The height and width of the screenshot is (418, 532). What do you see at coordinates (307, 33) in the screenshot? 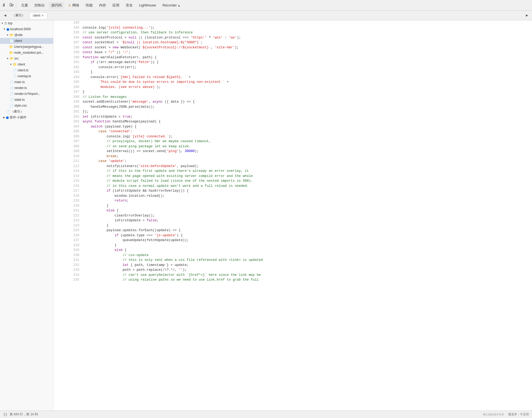
I see `line-content: // use server configuration, then fallba…` at bounding box center [307, 33].